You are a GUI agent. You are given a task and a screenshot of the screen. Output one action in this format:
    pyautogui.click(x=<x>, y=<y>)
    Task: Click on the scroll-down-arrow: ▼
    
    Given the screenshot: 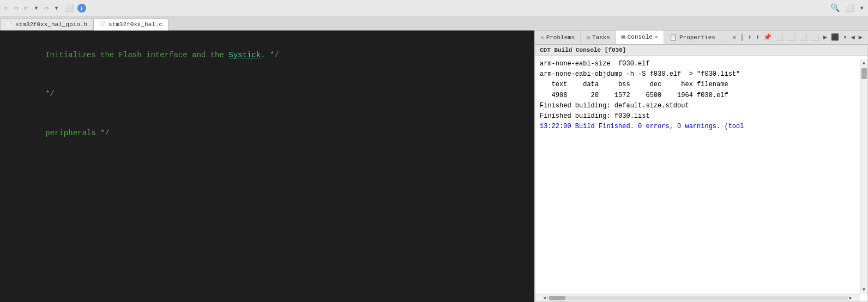 What is the action you would take?
    pyautogui.click(x=864, y=290)
    